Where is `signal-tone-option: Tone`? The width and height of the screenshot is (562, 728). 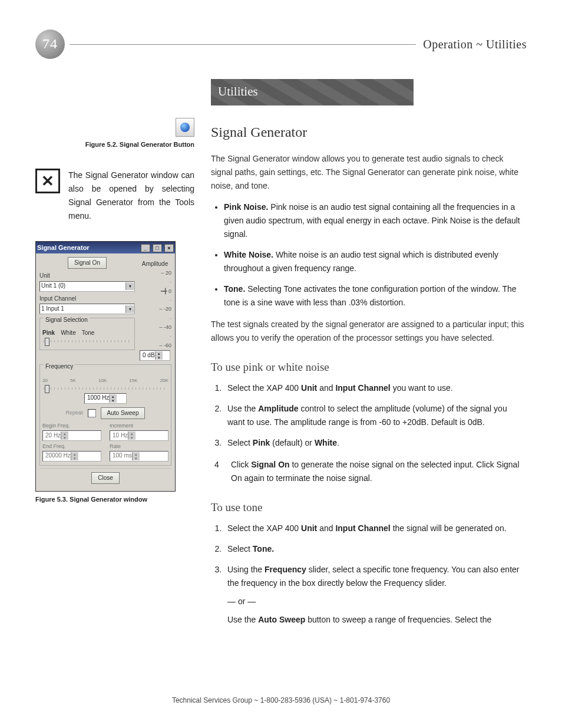 signal-tone-option: Tone is located at coordinates (88, 334).